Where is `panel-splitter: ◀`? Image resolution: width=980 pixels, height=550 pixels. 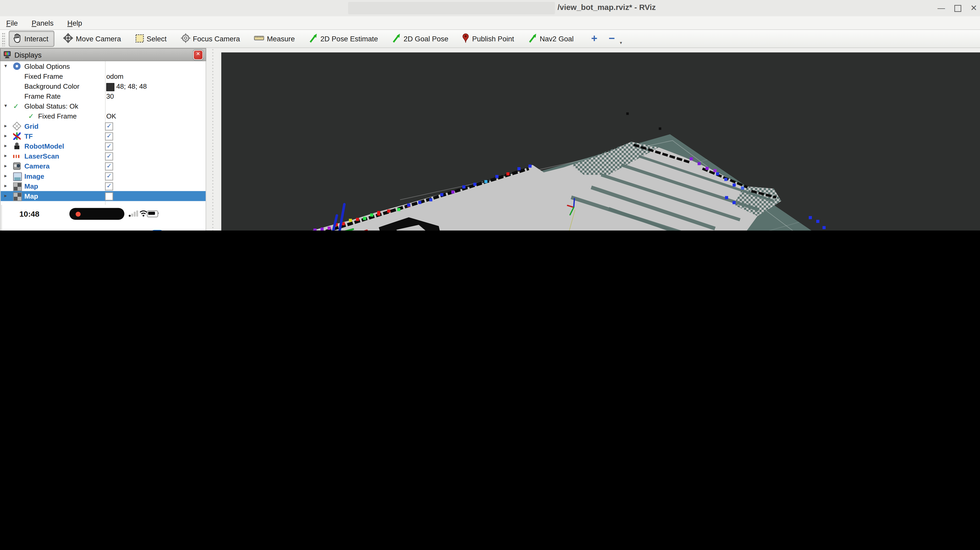
panel-splitter: ◀ is located at coordinates (214, 139).